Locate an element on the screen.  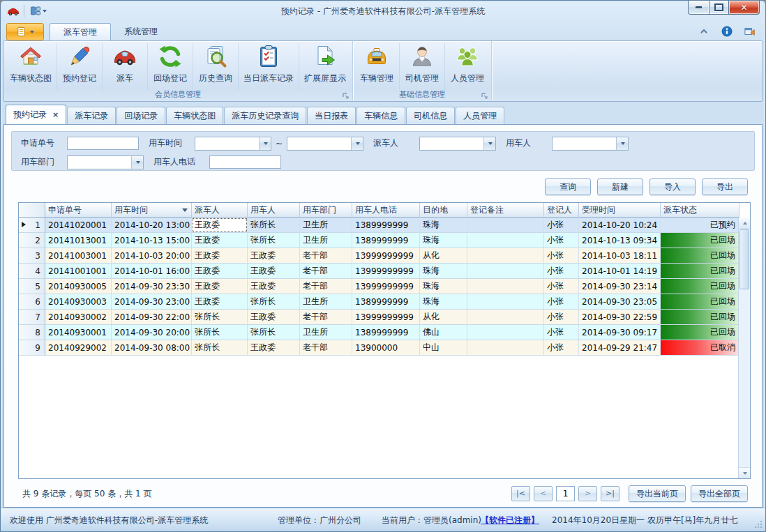
cell-phone: 13999999999 is located at coordinates (386, 317).